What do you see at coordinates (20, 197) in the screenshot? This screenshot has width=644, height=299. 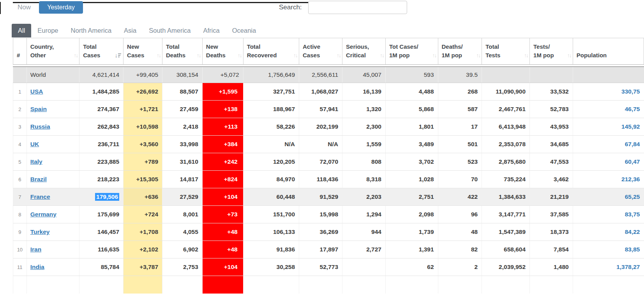 I see `row-rank-cell: 7` at bounding box center [20, 197].